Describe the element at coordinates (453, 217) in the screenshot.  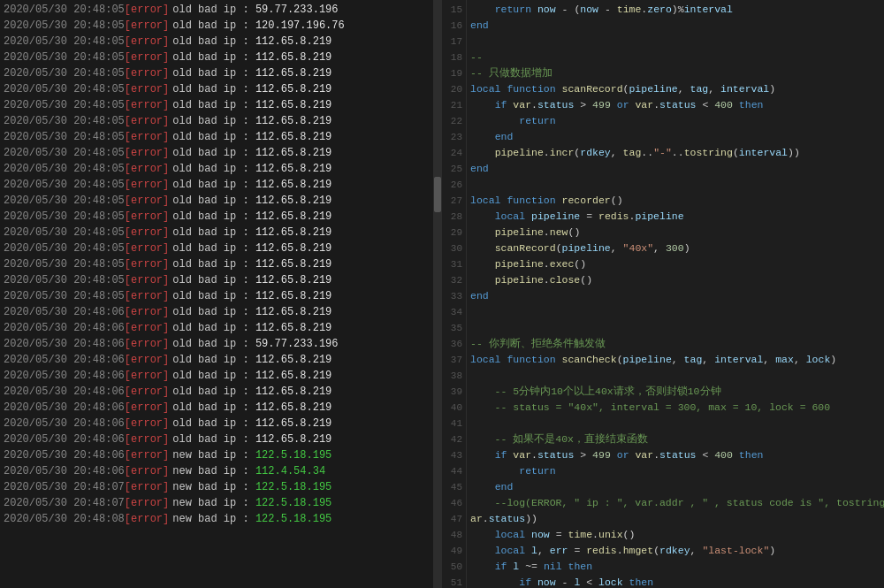
I see `line-number: 28` at that location.